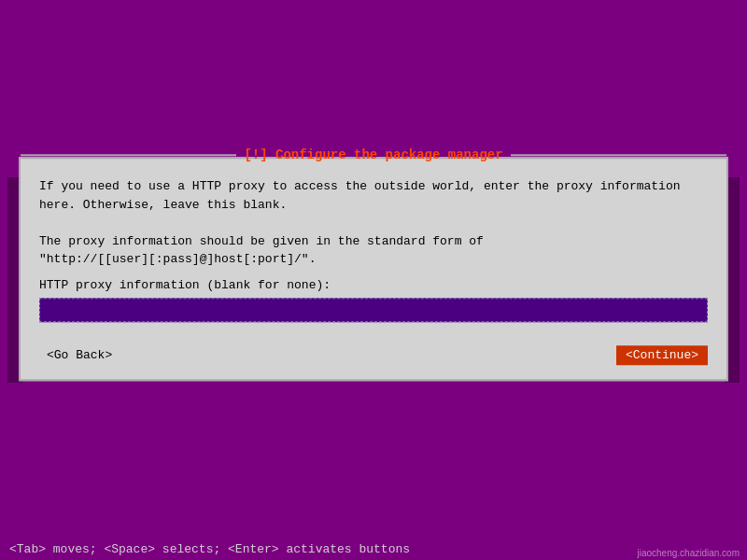  I want to click on continue-button: <Continue>, so click(662, 355).